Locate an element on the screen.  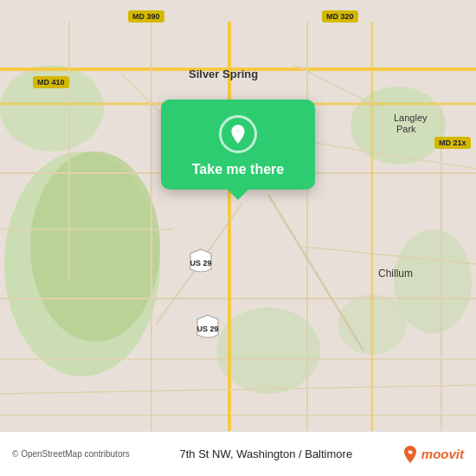
moovit-logo: moovit is located at coordinates (433, 454).